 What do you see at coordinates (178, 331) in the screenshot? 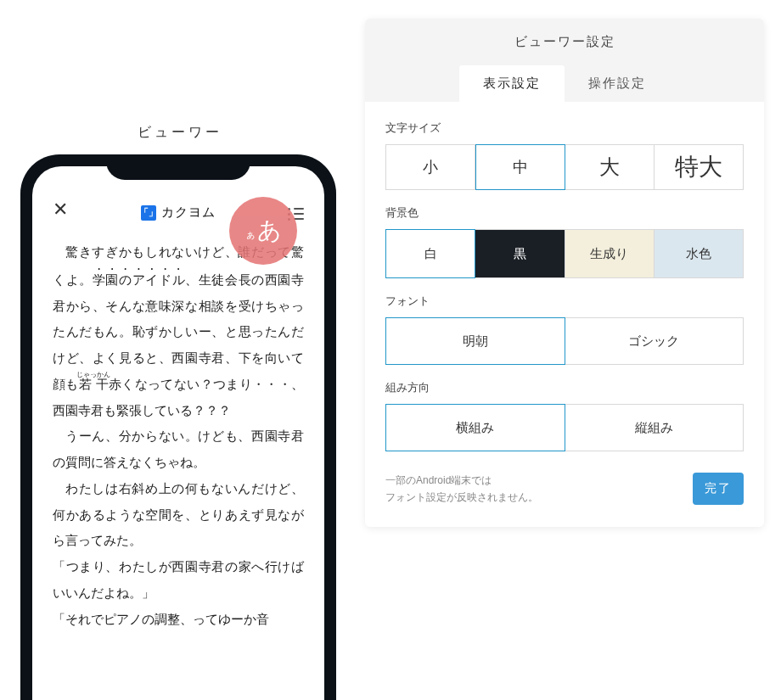
I see `reader-paragraph: 驚きすぎかもしれないけど、誰だって驚くよ。学園のアイドル、生徒会長の西園寺君から…` at bounding box center [178, 331].